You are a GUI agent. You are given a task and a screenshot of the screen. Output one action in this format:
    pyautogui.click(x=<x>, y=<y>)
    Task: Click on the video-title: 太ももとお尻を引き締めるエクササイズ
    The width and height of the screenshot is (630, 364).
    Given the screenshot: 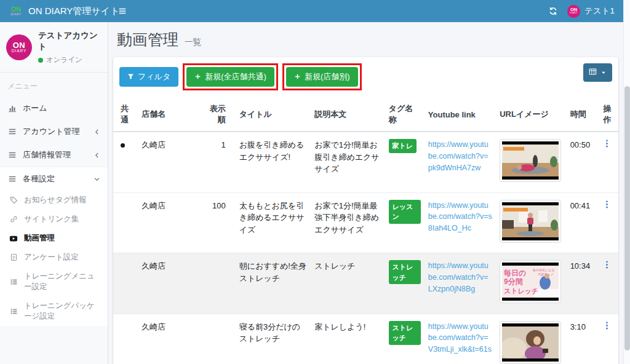 What is the action you would take?
    pyautogui.click(x=273, y=223)
    